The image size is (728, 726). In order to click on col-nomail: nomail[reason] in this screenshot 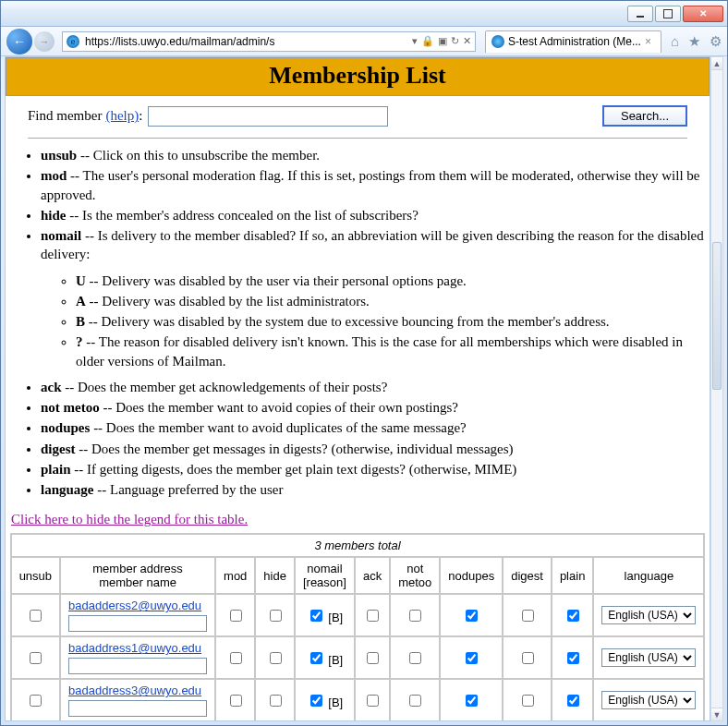, I will do `click(325, 575)`.